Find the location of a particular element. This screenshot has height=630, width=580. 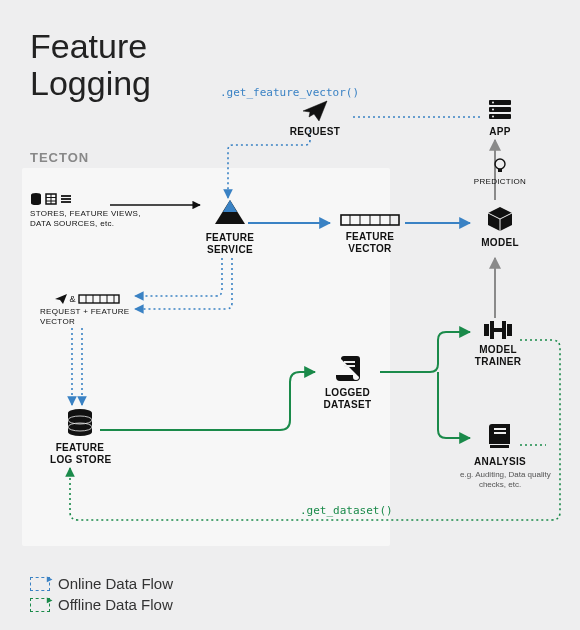

dumbbell-icon is located at coordinates (498, 330).